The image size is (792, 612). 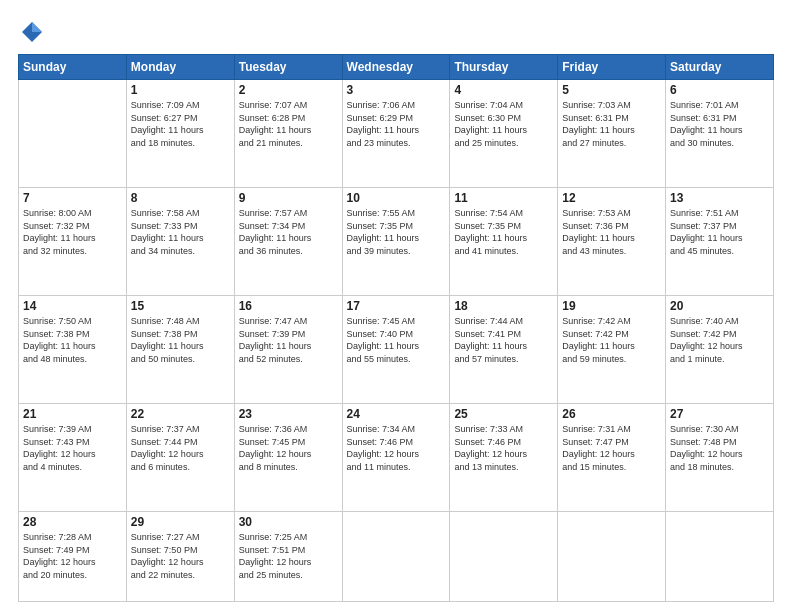 I want to click on day-info: Sunrise: 7:33 AM Sunset: 7:46 PM Dayligh…, so click(x=504, y=448).